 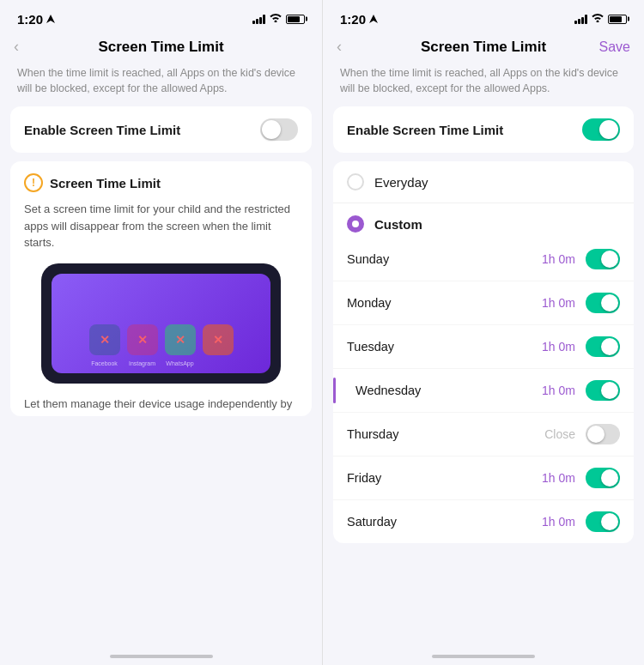 What do you see at coordinates (603, 303) in the screenshot?
I see `monday-toggle` at bounding box center [603, 303].